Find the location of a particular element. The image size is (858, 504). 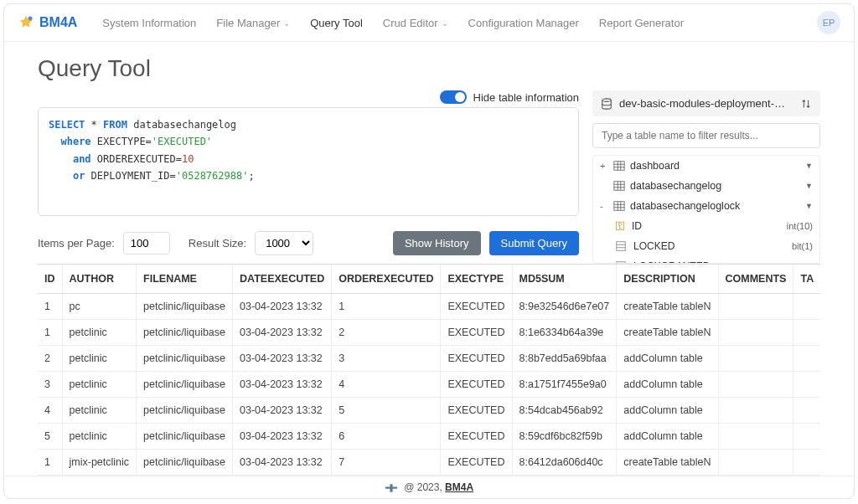

tree-toggle-icon: + is located at coordinates (604, 166).